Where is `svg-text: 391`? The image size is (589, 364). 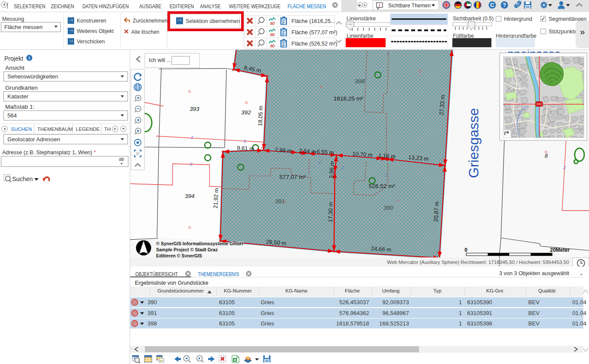 svg-text: 391 is located at coordinates (280, 201).